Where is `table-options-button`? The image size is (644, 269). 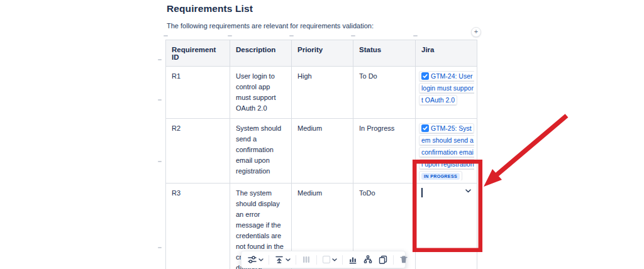
table-options-button is located at coordinates (255, 260).